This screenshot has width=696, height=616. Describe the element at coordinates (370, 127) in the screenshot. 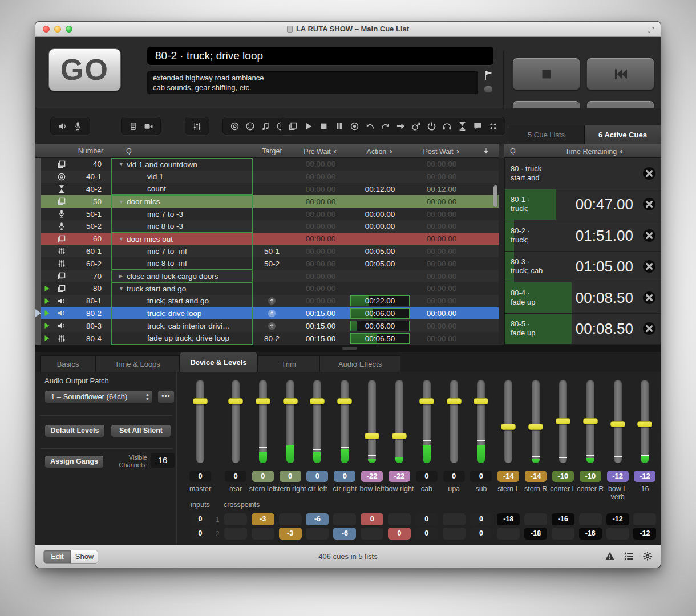

I see `undo-icon` at that location.